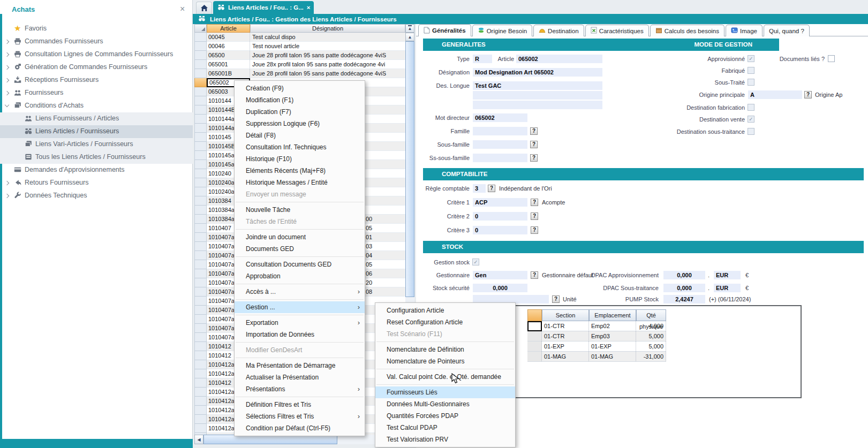  Describe the element at coordinates (96, 29) in the screenshot. I see `sidebar-item: ★Favoris` at that location.